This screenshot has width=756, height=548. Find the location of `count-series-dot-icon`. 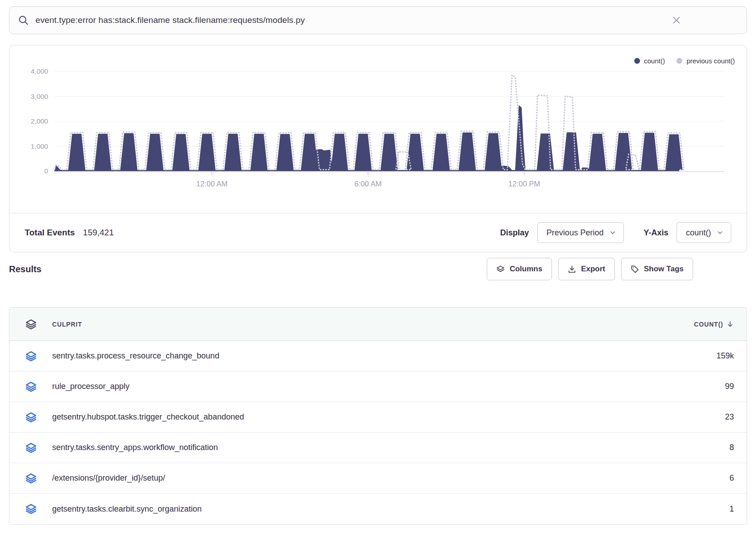

count-series-dot-icon is located at coordinates (637, 61).